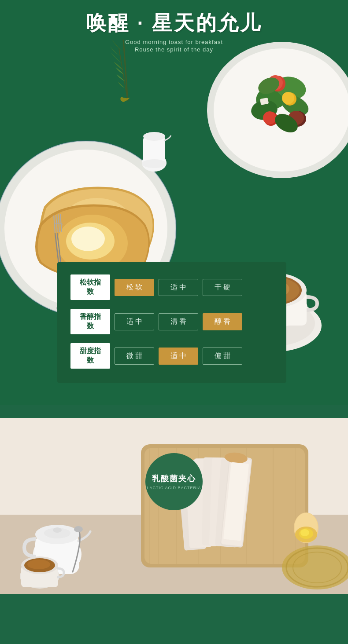  I want to click on softness-option-1: 松 软, so click(134, 288).